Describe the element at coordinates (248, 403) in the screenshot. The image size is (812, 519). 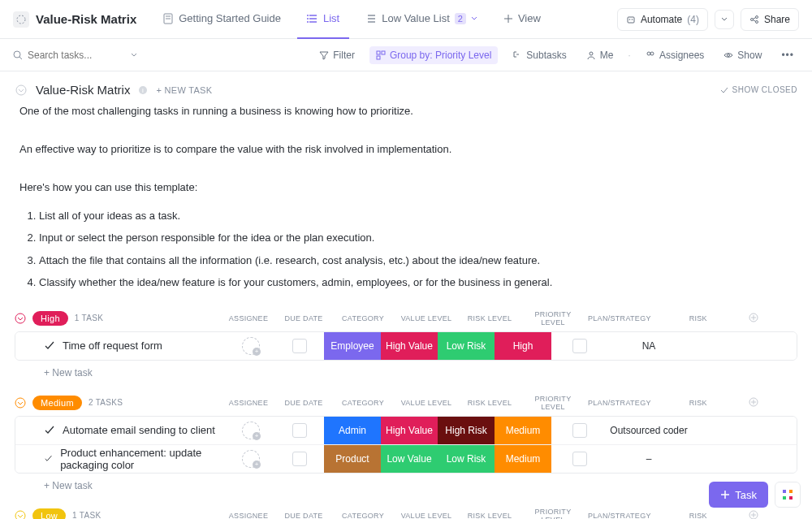
I see `col-assignee: ASSIGNEE` at that location.